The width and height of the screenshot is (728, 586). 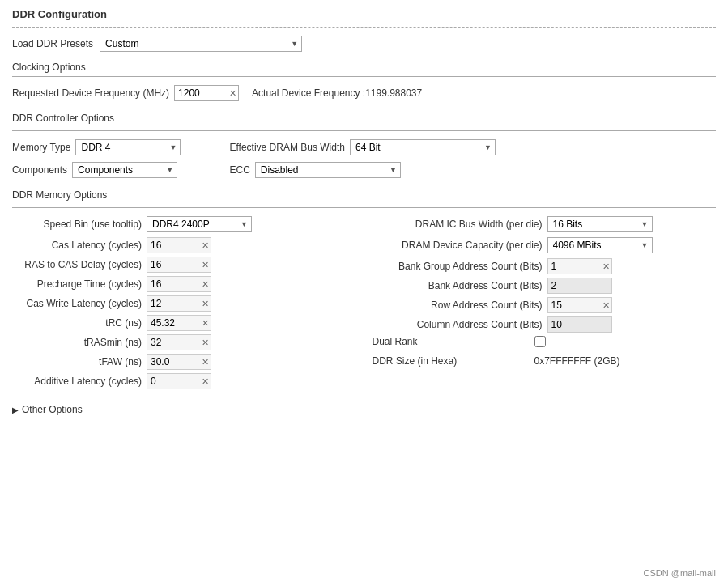 I want to click on dual-rank-row: Dual Rank, so click(x=544, y=342).